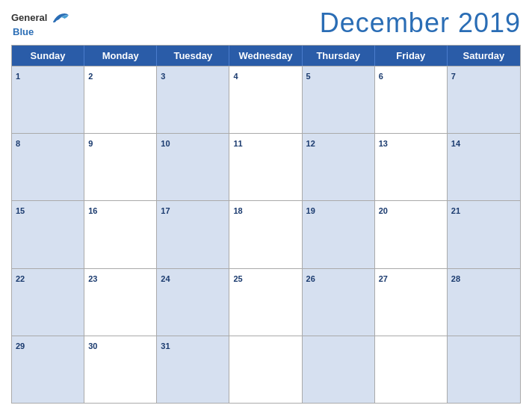  I want to click on cell-date-number: 14, so click(456, 143).